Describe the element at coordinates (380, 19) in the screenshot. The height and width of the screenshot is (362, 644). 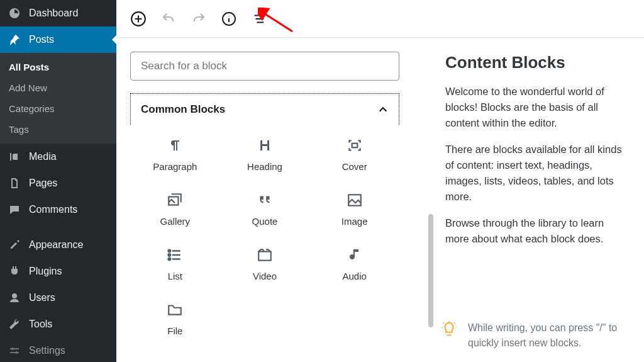
I see `editor-toolbar` at that location.